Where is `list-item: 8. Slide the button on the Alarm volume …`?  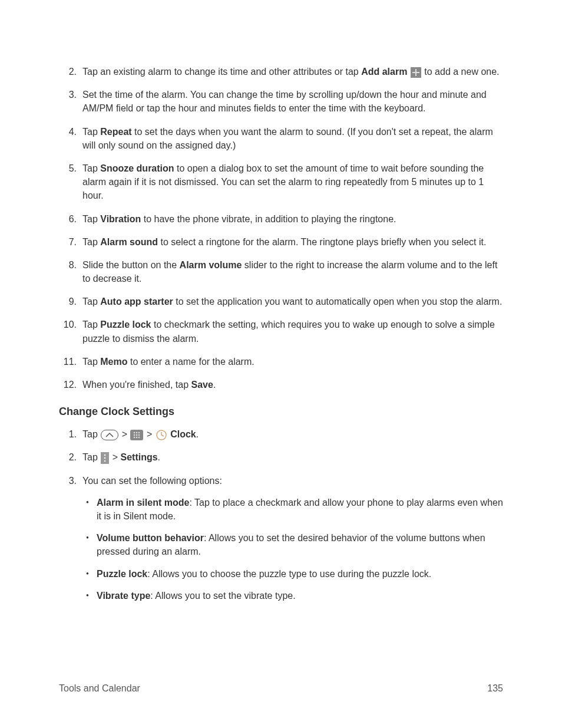 list-item: 8. Slide the button on the Alarm volume … is located at coordinates (281, 272).